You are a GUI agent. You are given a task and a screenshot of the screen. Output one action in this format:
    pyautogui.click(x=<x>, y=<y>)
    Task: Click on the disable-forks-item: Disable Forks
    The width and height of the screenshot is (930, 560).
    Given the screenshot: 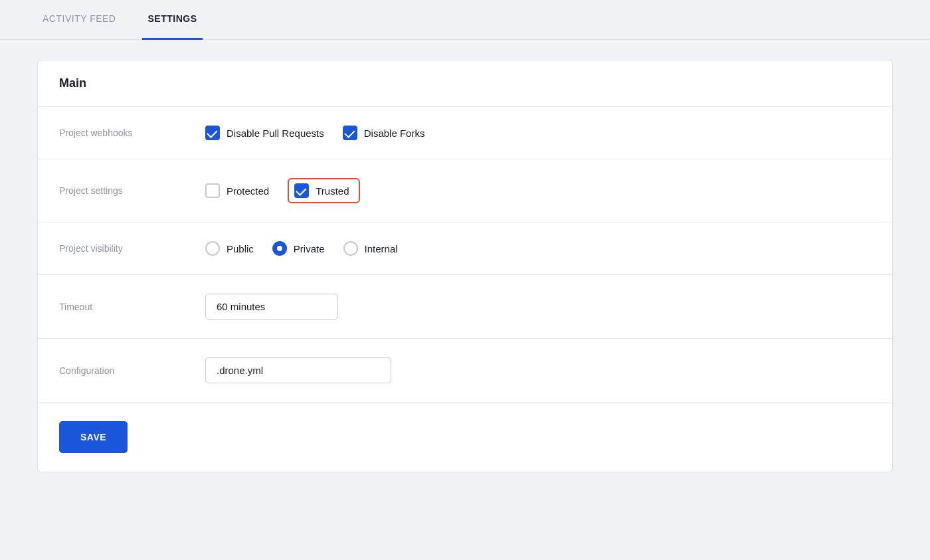 What is the action you would take?
    pyautogui.click(x=384, y=133)
    